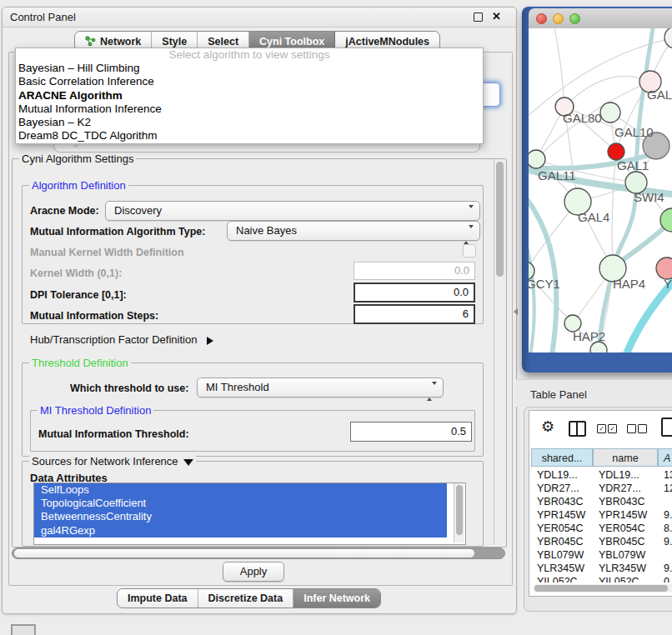 The image size is (672, 635). I want to click on select-all-checkbox-icon2: ✓, so click(612, 428).